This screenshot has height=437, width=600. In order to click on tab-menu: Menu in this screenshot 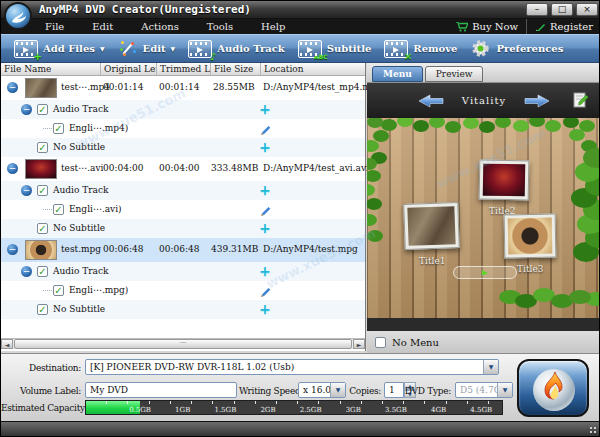, I will do `click(398, 74)`.